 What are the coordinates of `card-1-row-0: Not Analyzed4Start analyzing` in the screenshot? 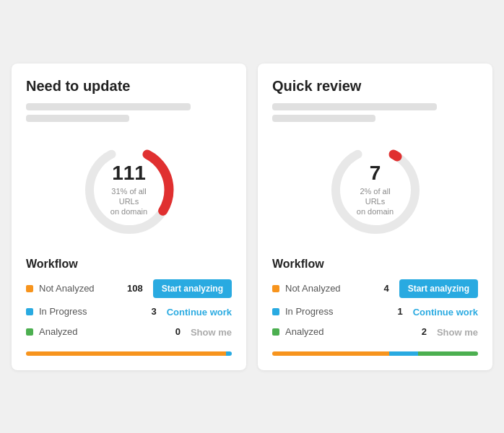 It's located at (375, 289).